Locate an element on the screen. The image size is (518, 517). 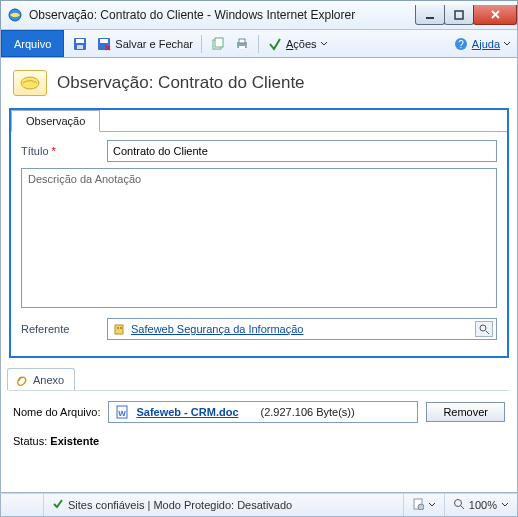
form-status: Status: Existente is located at coordinates (259, 440).